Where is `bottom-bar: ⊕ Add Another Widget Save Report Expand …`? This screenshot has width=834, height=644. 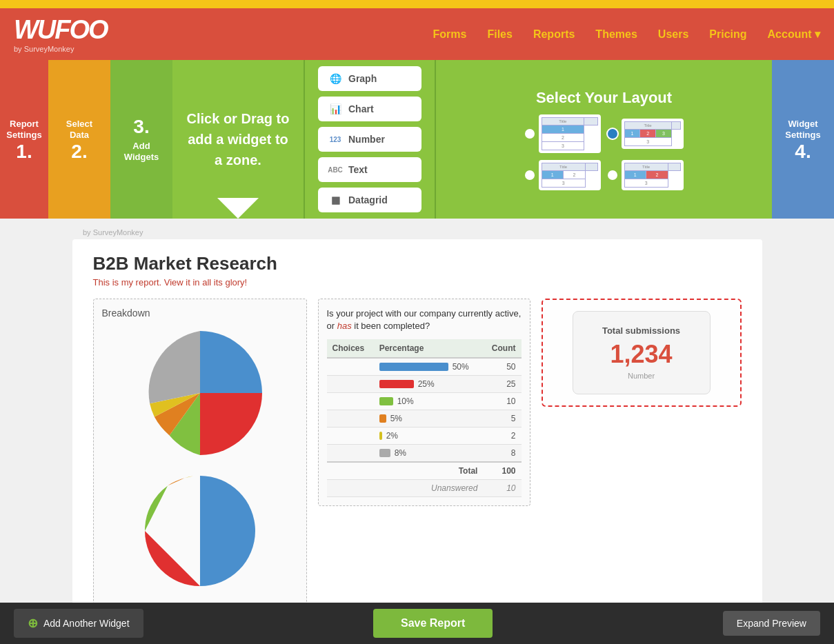
bottom-bar: ⊕ Add Another Widget Save Report Expand … is located at coordinates (417, 623).